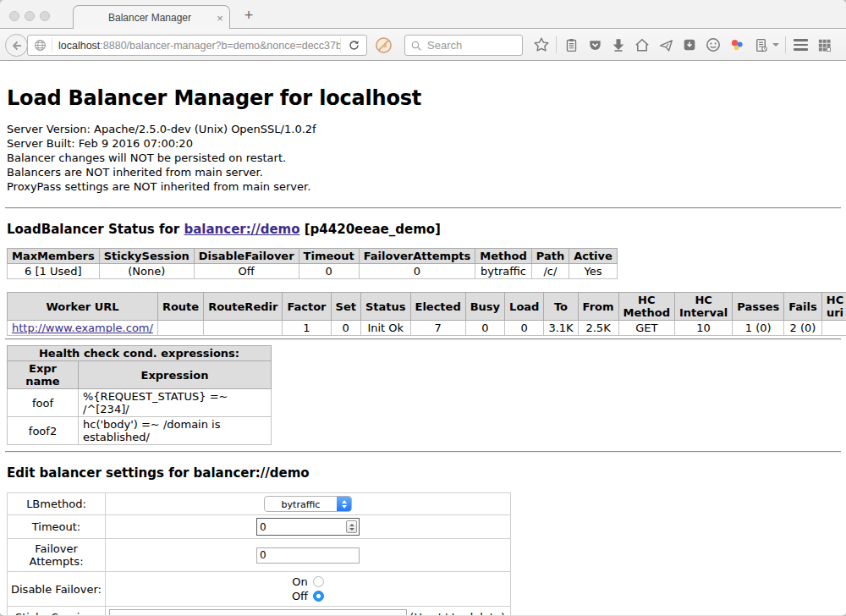 The height and width of the screenshot is (616, 846). Describe the element at coordinates (598, 328) in the screenshot. I see `cell-from: 2.5K` at that location.